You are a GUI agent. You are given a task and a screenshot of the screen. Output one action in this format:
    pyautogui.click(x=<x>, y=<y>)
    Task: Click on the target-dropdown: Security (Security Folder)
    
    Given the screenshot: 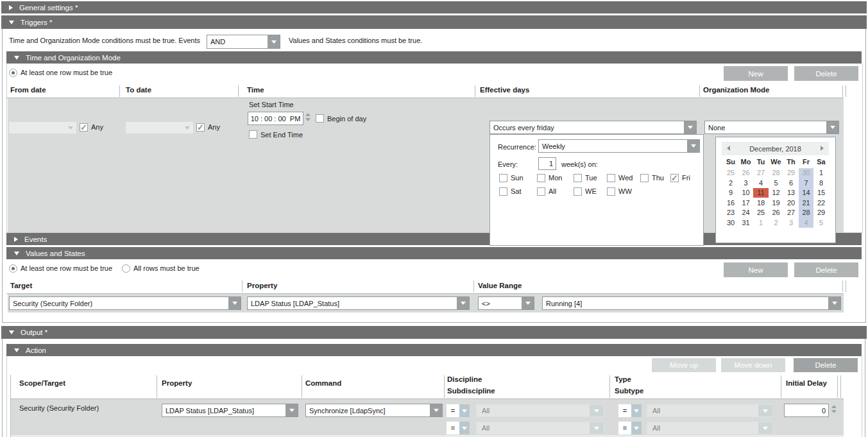 What is the action you would take?
    pyautogui.click(x=125, y=303)
    